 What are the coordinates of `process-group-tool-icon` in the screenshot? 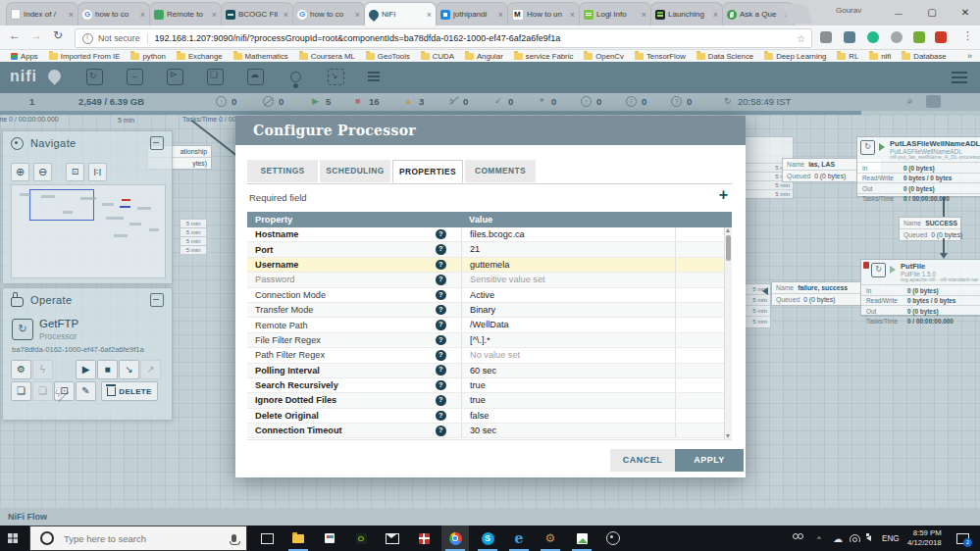 It's located at (216, 76).